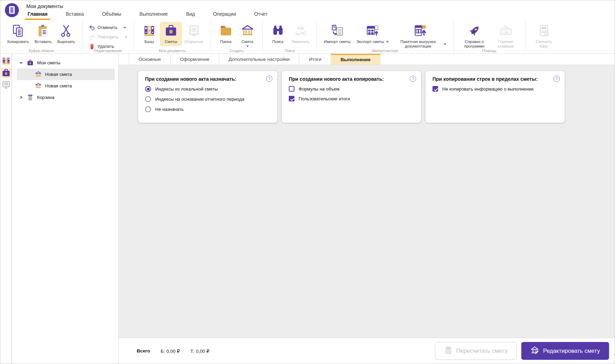 This screenshot has height=364, width=615. I want to click on radio-checked-icon, so click(148, 89).